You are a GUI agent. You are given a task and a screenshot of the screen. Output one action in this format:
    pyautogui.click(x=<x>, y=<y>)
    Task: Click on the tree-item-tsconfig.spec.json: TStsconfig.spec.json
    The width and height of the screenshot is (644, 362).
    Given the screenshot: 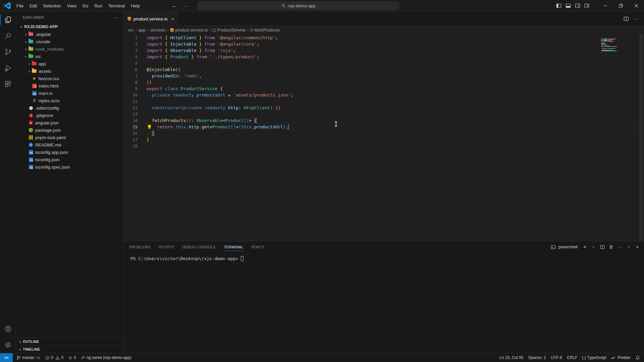 What is the action you would take?
    pyautogui.click(x=70, y=167)
    